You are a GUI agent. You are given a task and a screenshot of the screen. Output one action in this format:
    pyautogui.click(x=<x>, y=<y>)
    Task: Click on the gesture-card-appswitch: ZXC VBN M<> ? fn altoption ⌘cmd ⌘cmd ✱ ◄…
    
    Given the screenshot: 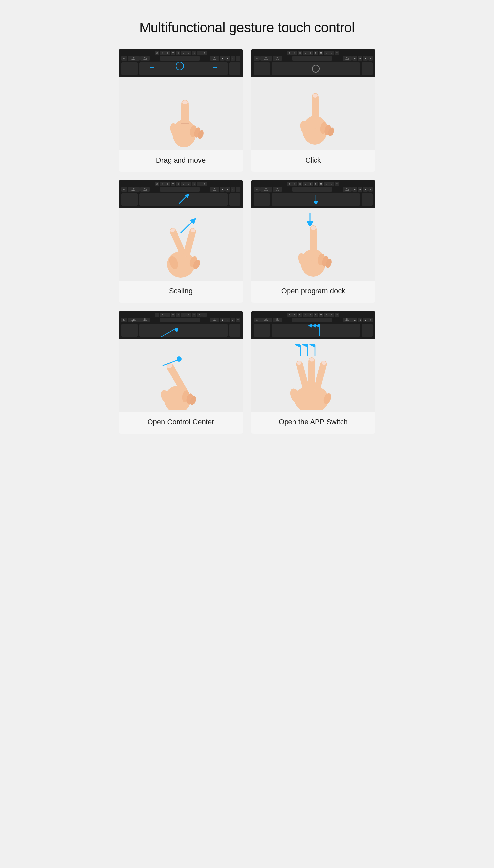 What is the action you would take?
    pyautogui.click(x=314, y=372)
    